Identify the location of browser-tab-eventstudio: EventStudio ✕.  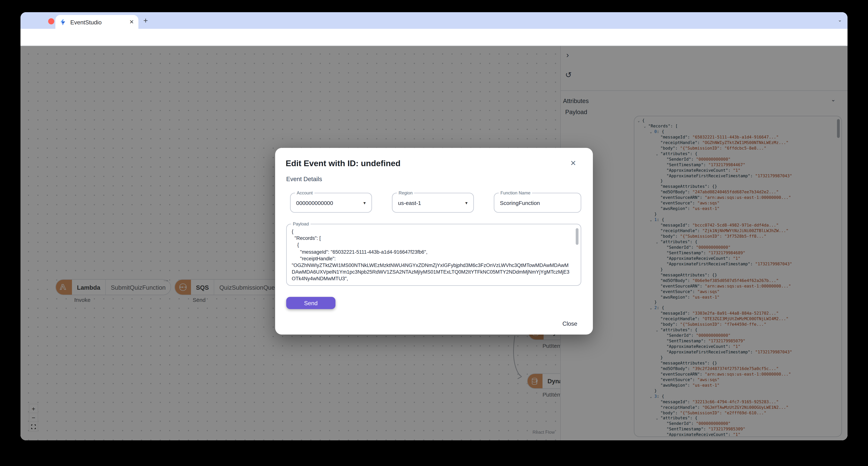
(97, 22).